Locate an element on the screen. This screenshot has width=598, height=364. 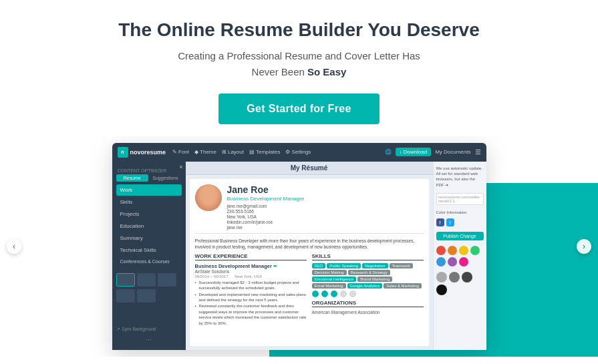
skill-emotional: Emotional Intelligence is located at coordinates (334, 279).